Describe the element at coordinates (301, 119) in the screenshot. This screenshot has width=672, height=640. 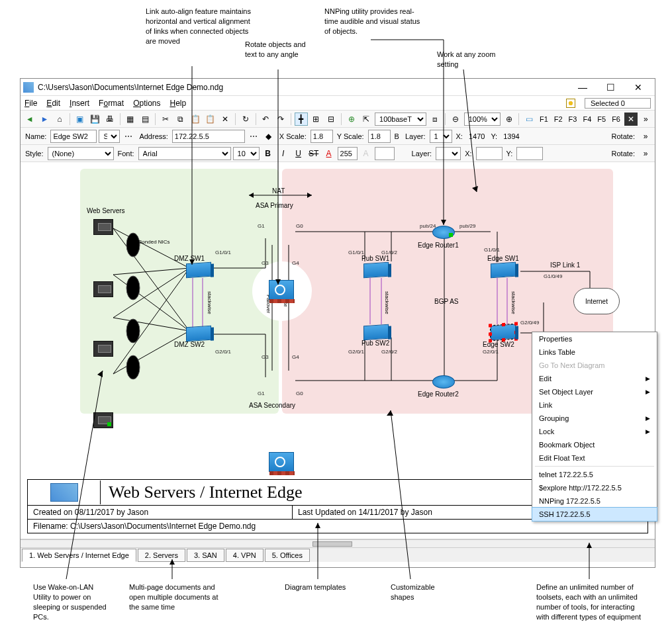
I see `snap-button: ╋` at that location.